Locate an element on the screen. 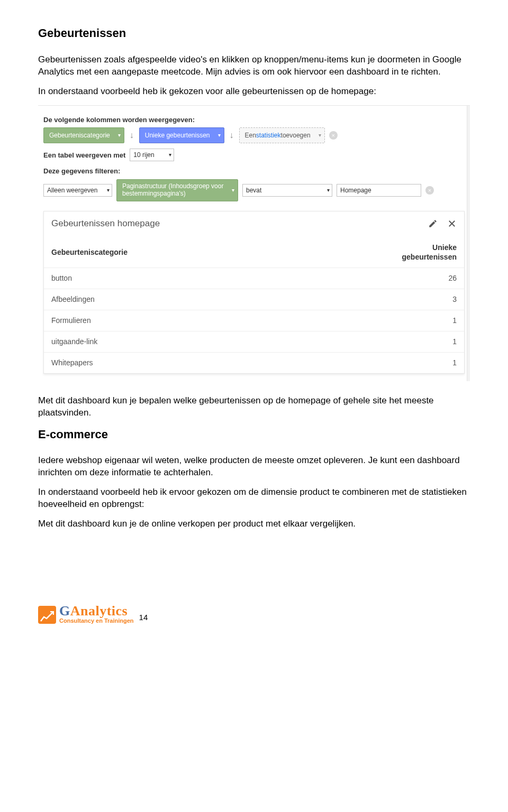 Image resolution: width=508 pixels, height=812 pixels. add-metric-dropdown: Een statistiek toevoegen is located at coordinates (282, 135).